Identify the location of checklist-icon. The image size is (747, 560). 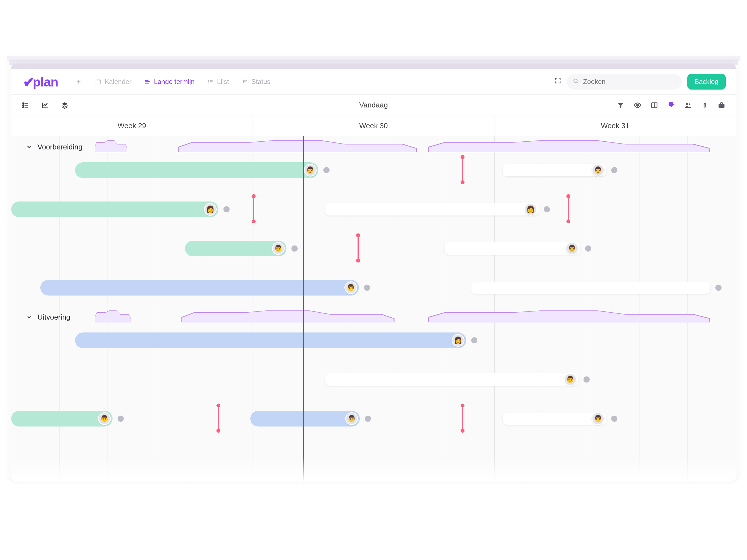
(26, 105).